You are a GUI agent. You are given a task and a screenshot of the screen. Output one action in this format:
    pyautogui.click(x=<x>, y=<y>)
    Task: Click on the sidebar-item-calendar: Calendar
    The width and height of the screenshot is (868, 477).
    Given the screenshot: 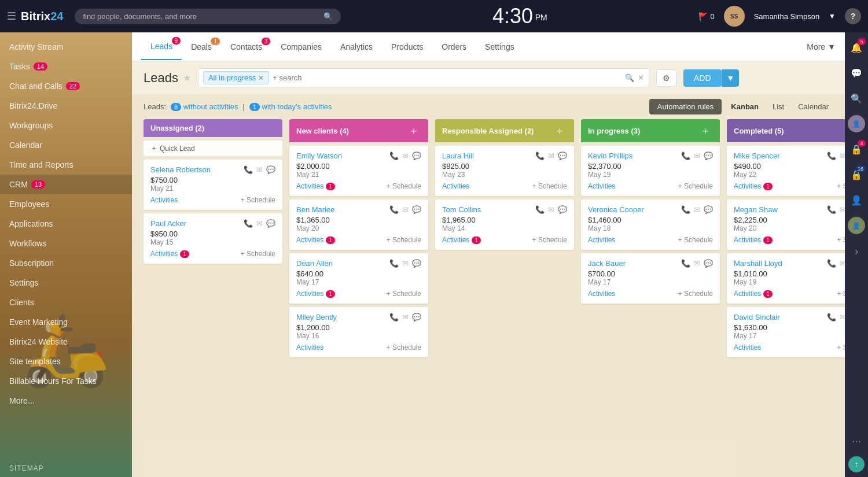 What is the action you would take?
    pyautogui.click(x=66, y=145)
    